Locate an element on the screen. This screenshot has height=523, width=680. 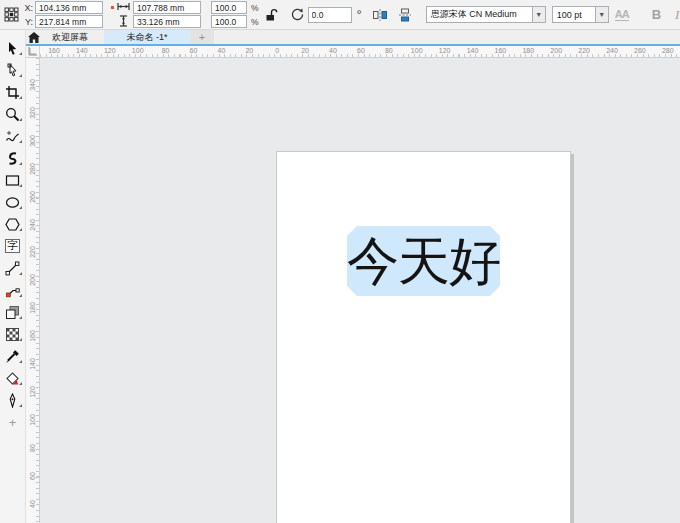
selected-text-highlight: 今天好 is located at coordinates (424, 261).